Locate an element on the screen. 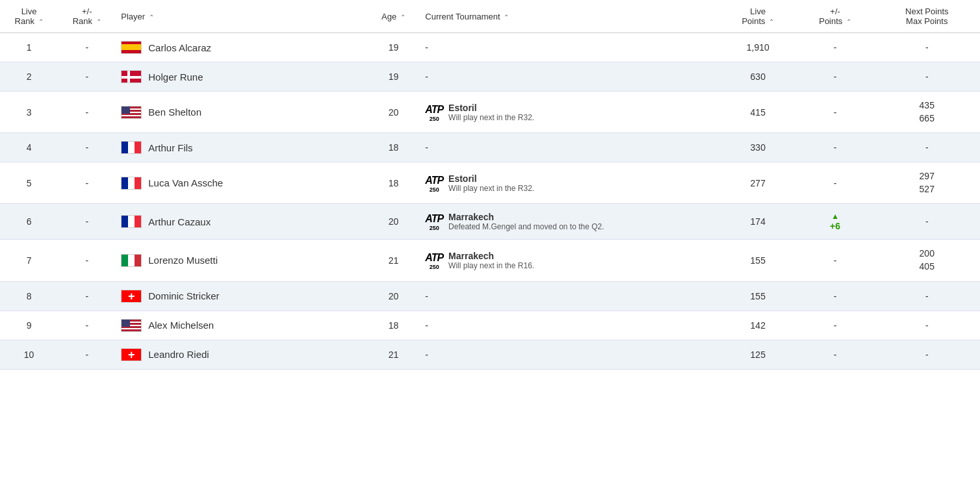  player-cell: Ben Shelton is located at coordinates (241, 112).